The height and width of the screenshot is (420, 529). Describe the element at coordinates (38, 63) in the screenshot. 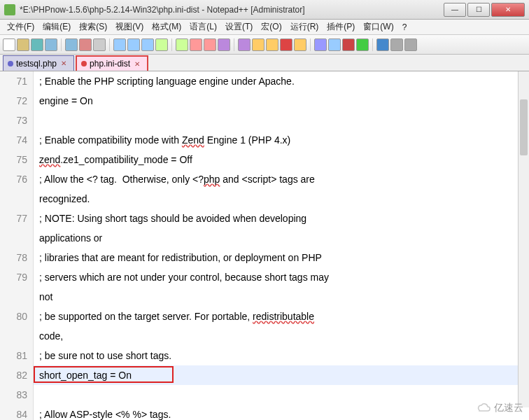

I see `tab-testsql: testsql.php ✕` at that location.